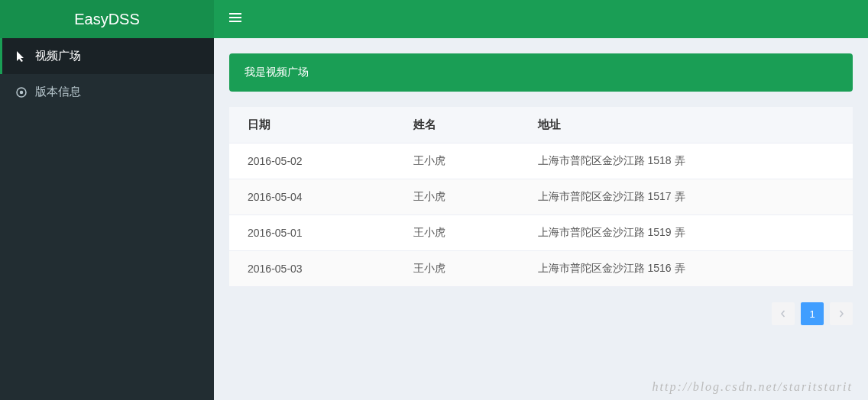  I want to click on cell-date: 2016-05-02, so click(312, 162).